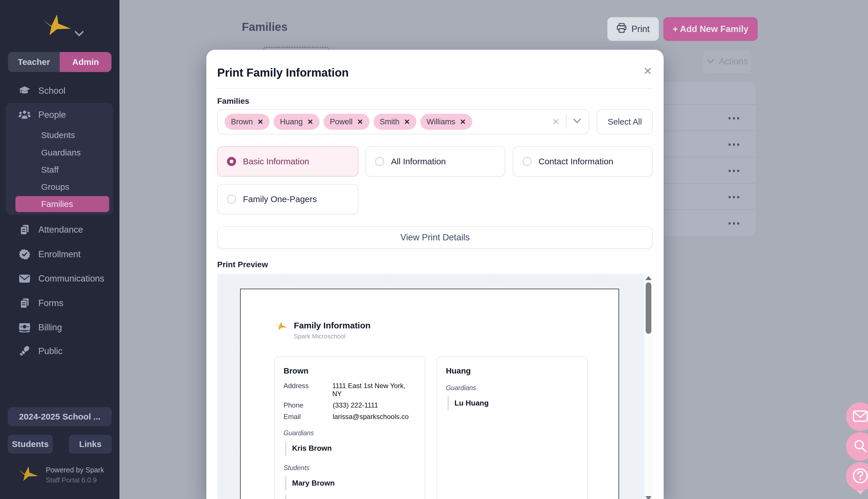 The image size is (868, 499). Describe the element at coordinates (60, 417) in the screenshot. I see `school-year-selector: 2024-2025 School ...` at that location.